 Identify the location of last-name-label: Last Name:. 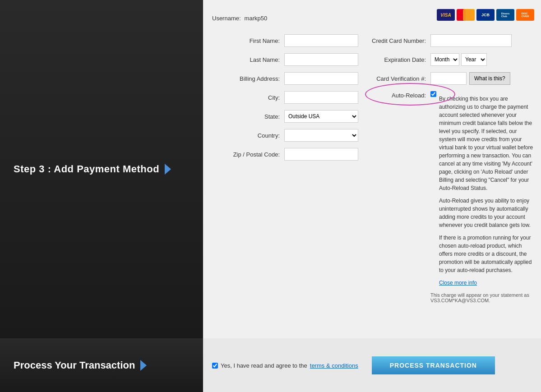
(248, 60).